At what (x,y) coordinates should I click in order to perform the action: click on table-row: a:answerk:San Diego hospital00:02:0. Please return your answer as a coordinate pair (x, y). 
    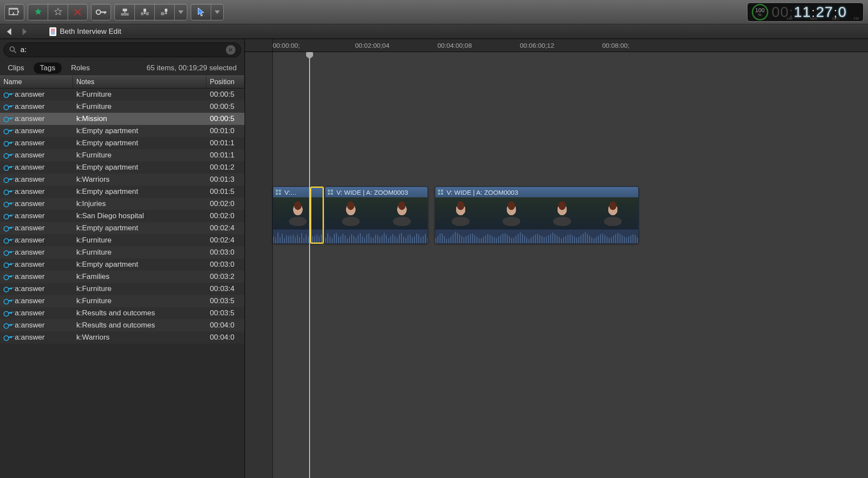
    Looking at the image, I should click on (122, 216).